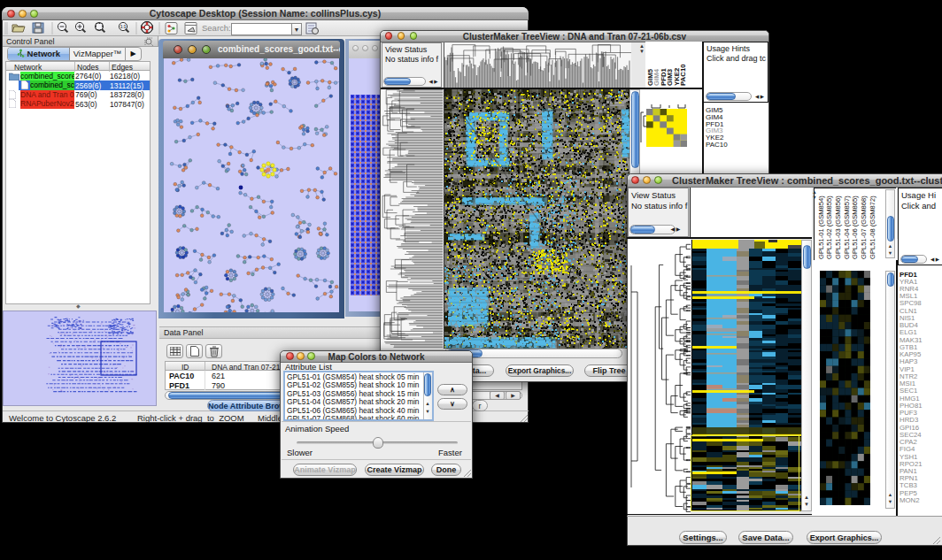  What do you see at coordinates (838, 227) in the screenshot?
I see `svg-text: GPL51-03 (GSM856)` at bounding box center [838, 227].